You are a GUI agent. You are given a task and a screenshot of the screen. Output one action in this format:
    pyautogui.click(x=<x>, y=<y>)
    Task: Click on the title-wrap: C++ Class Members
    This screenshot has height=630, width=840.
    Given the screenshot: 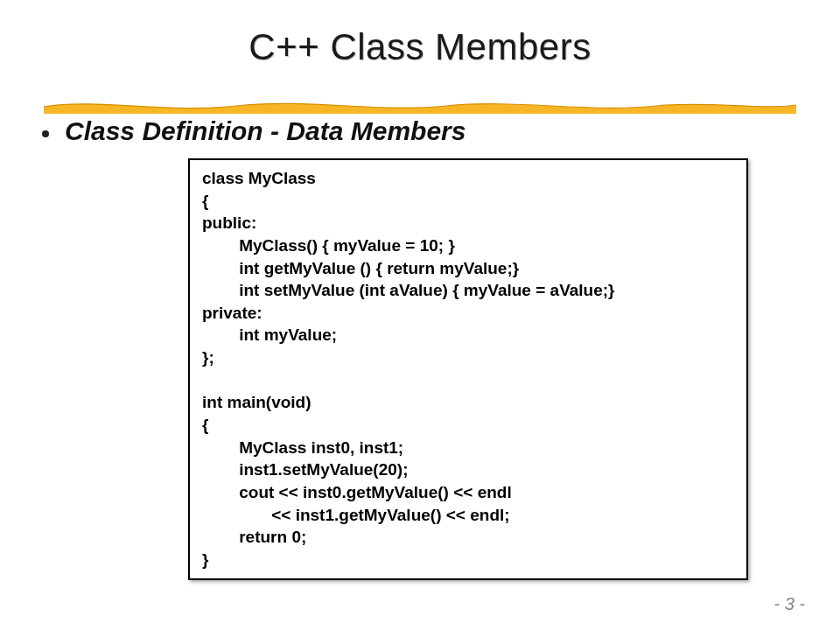 What is the action you would take?
    pyautogui.click(x=420, y=47)
    